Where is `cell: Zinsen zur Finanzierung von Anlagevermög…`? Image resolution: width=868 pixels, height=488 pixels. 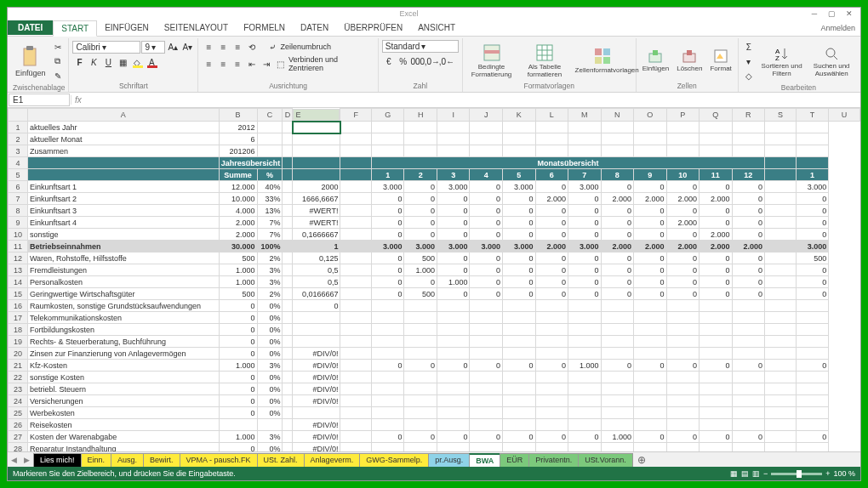 cell: Zinsen zur Finanzierung von Anlagevermög… is located at coordinates (123, 354).